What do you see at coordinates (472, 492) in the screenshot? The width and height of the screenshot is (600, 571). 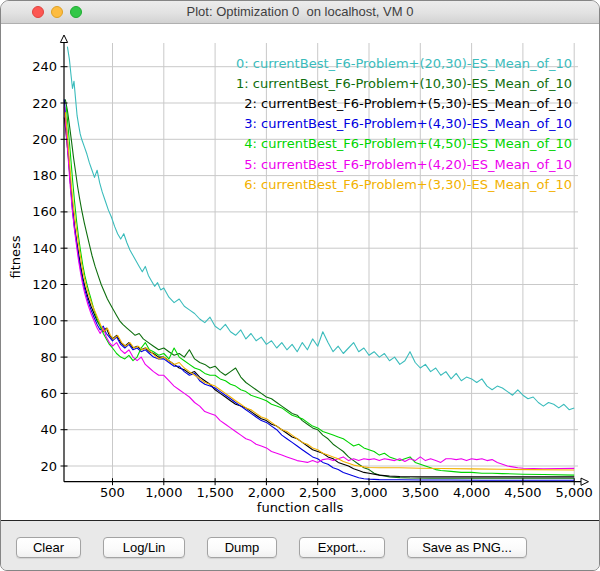 I see `x-tick-label-4000: 4,000` at bounding box center [472, 492].